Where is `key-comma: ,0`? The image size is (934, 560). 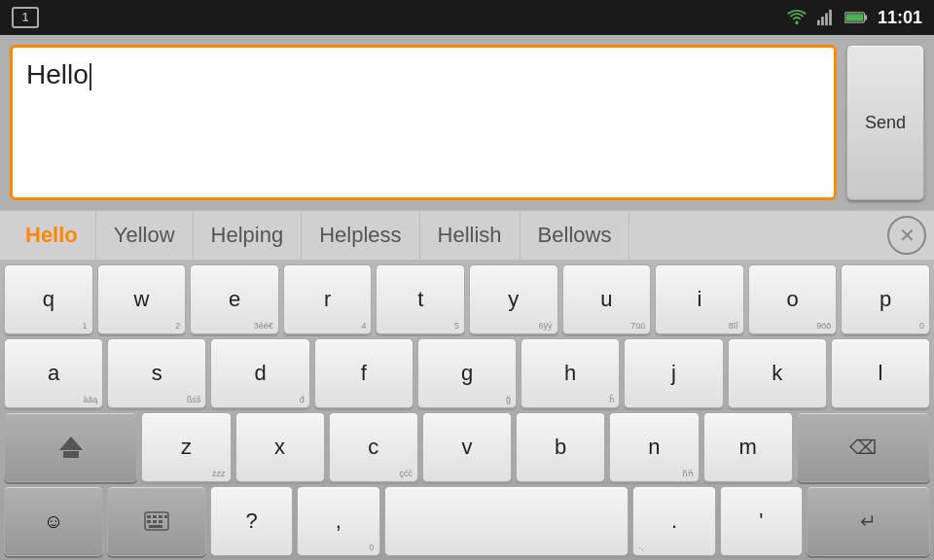 key-comma: ,0 is located at coordinates (339, 521).